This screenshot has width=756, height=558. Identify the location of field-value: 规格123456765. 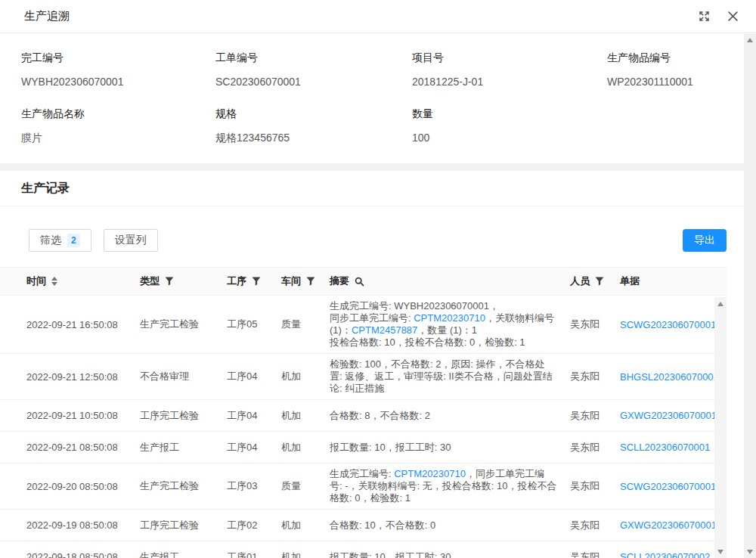
(314, 138).